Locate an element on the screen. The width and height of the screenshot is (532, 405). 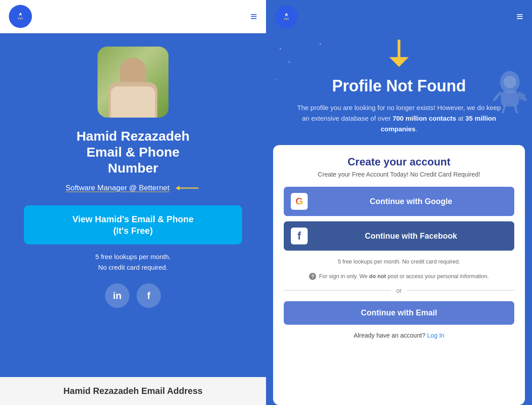
privacy-note: ? For sign in only. We do not post or ac… is located at coordinates (399, 277).